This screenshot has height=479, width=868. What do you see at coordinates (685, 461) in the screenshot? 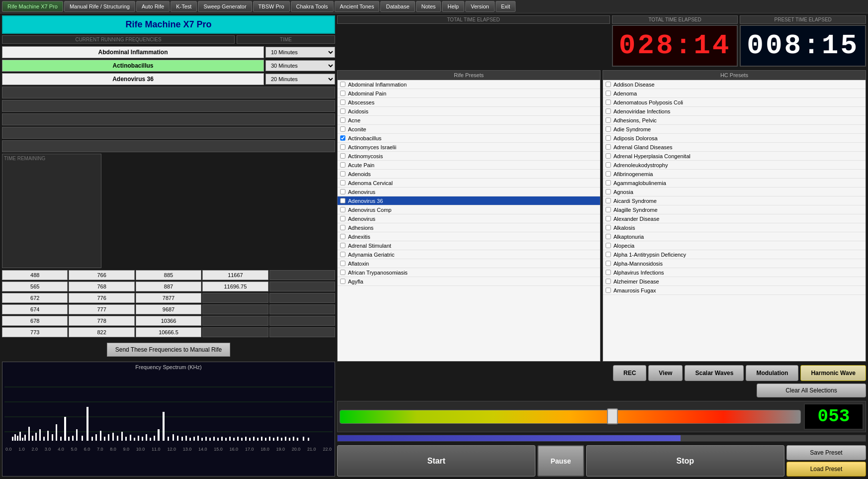
I see `stop-button: Stop` at bounding box center [685, 461].